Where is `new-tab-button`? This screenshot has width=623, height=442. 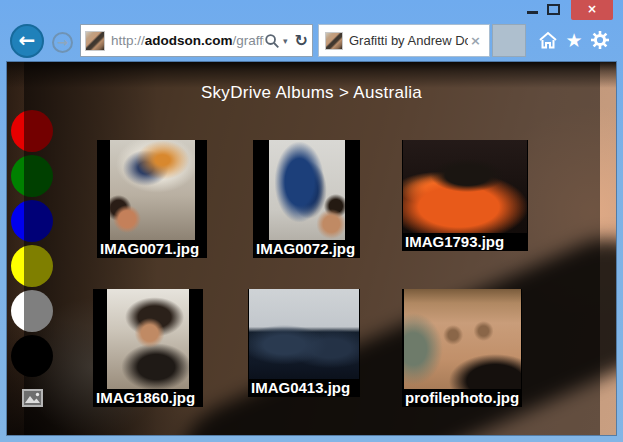 new-tab-button is located at coordinates (509, 40).